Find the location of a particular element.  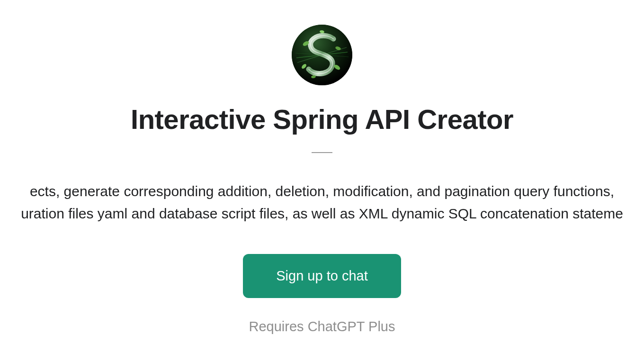

signup-button: Sign up to chat is located at coordinates (322, 276).